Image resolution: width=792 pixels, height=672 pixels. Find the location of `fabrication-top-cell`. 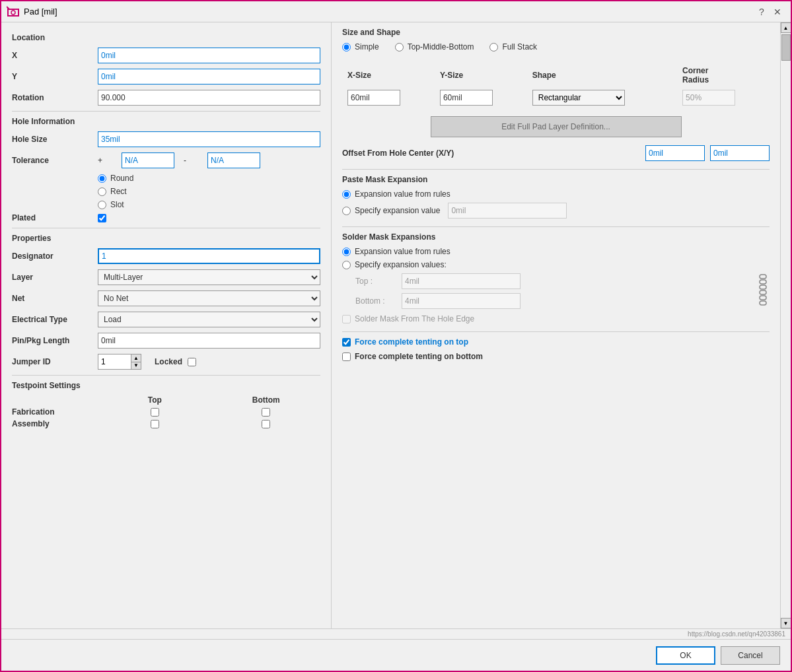

fabrication-top-cell is located at coordinates (155, 412).